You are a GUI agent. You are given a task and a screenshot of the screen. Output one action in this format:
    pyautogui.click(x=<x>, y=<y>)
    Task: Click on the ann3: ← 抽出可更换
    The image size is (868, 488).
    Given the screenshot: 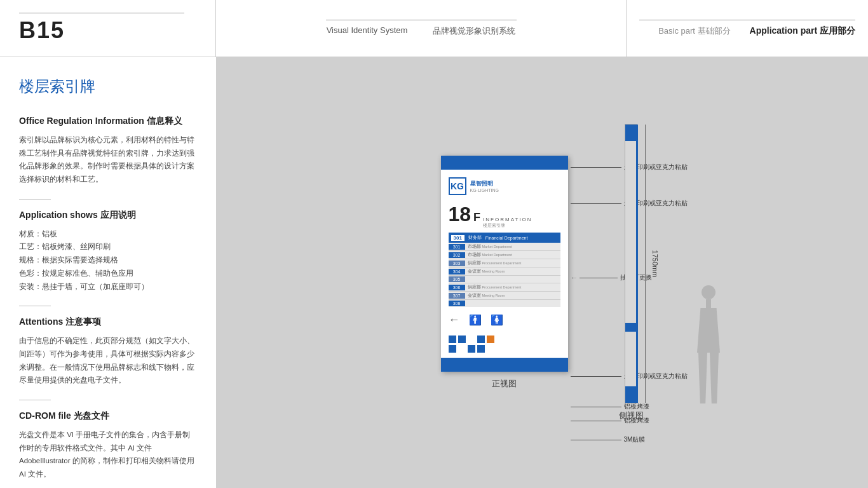 What is the action you would take?
    pyautogui.click(x=644, y=278)
    